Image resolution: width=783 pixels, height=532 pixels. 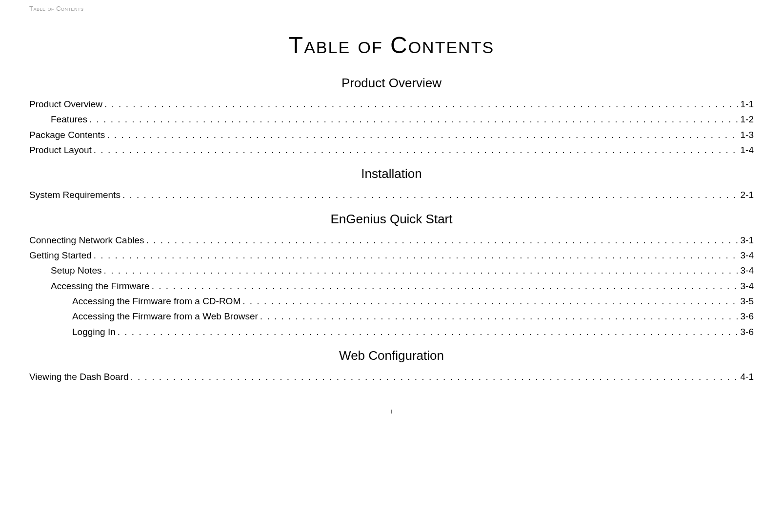 I want to click on toc-entry-label: Logging In, so click(x=94, y=332).